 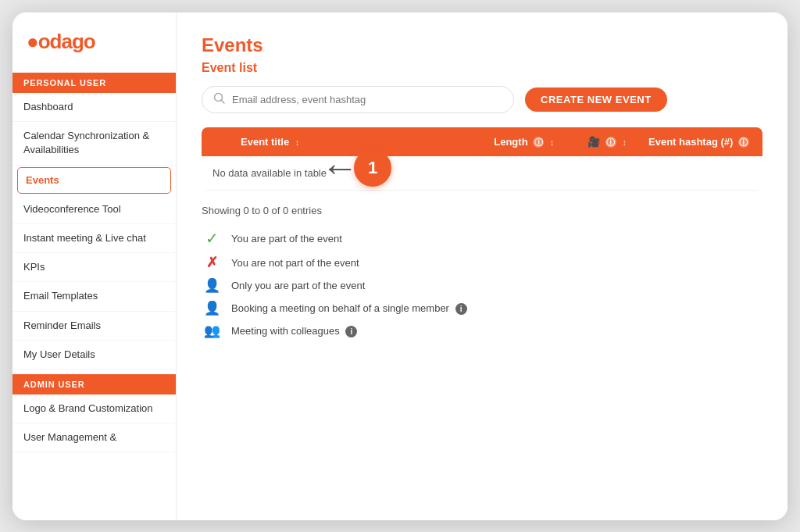 I want to click on person-info-icon: 👤, so click(x=212, y=308).